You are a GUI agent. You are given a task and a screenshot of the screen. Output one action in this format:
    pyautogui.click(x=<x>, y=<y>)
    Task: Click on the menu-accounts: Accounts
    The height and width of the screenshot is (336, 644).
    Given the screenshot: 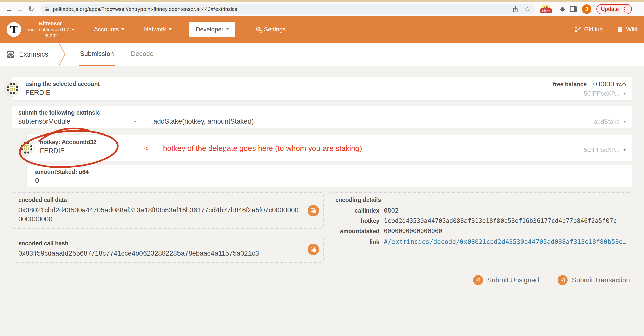 What is the action you would take?
    pyautogui.click(x=109, y=29)
    